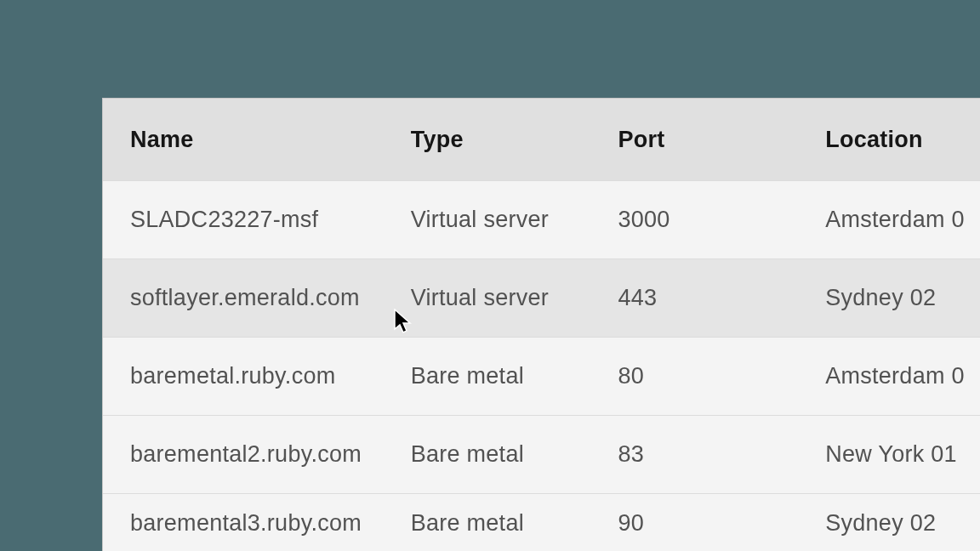 The image size is (980, 551). I want to click on cell-port: 443, so click(721, 298).